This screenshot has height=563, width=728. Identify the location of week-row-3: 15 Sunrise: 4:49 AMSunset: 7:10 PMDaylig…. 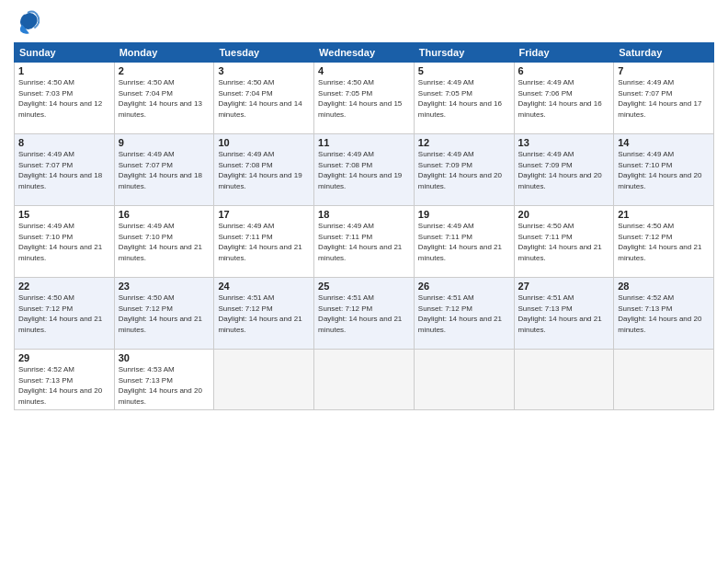
(364, 242).